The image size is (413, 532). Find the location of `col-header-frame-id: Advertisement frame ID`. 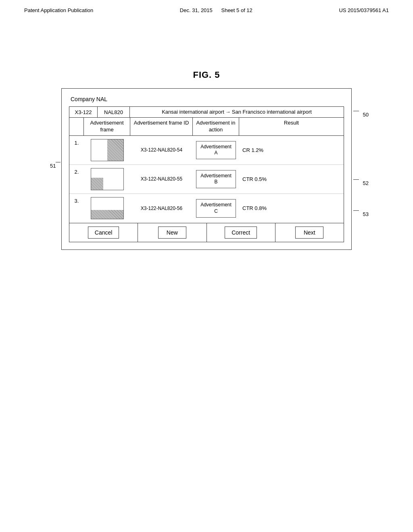

col-header-frame-id: Advertisement frame ID is located at coordinates (161, 127).